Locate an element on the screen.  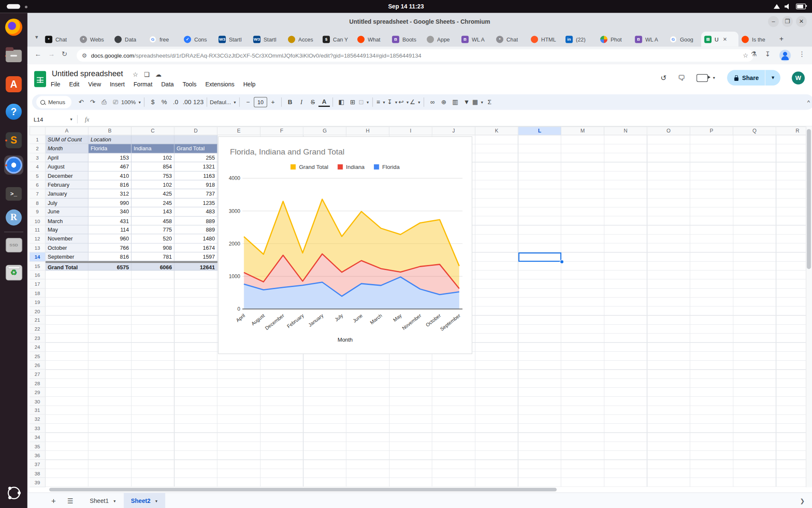
pivot-cell: 467 is located at coordinates (110, 167).